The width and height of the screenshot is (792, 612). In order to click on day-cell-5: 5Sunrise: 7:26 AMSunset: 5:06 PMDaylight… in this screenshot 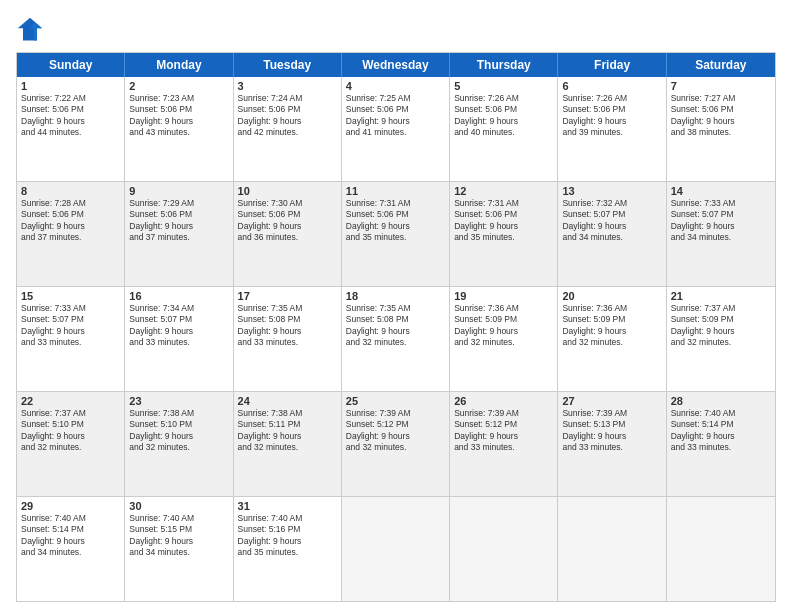, I will do `click(504, 129)`.